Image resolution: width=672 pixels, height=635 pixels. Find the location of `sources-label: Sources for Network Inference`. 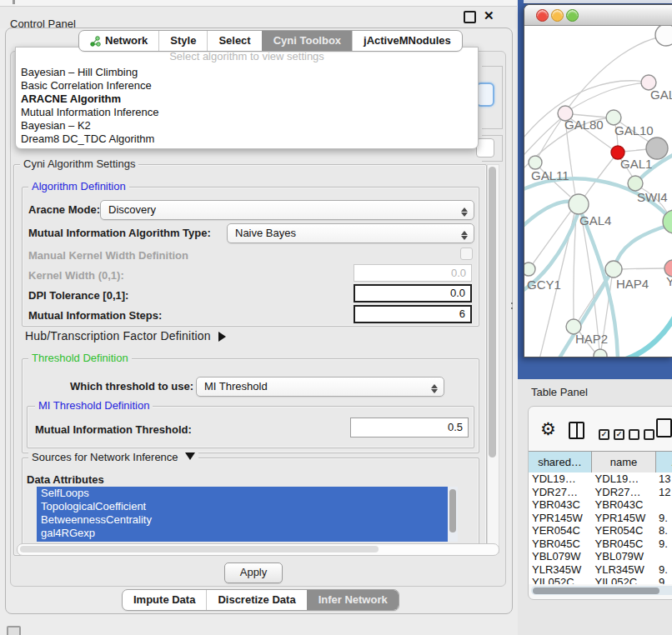

sources-label: Sources for Network Inference is located at coordinates (105, 457).